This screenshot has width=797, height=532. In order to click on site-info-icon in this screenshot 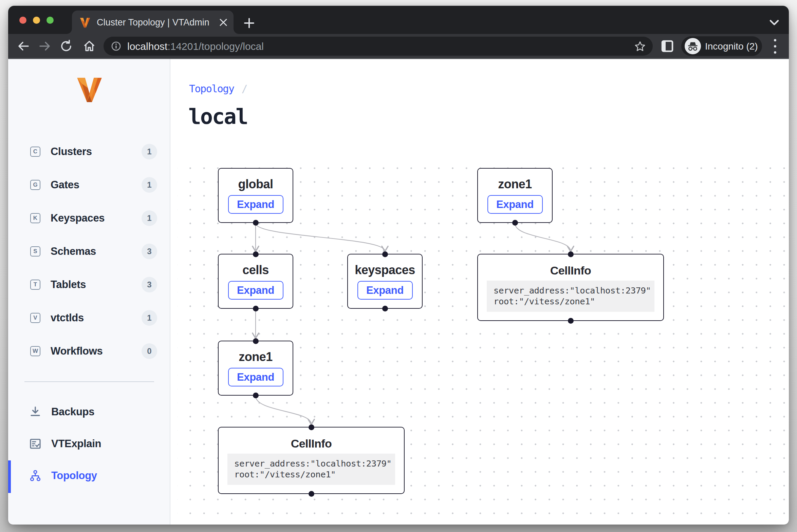, I will do `click(116, 46)`.